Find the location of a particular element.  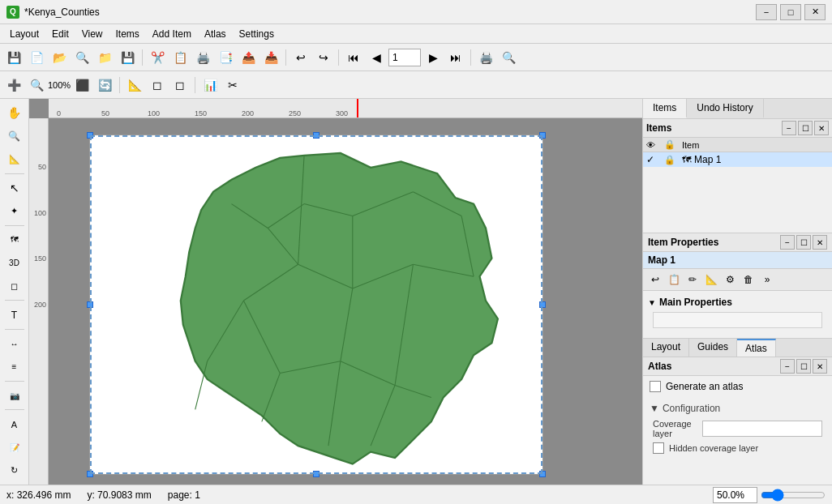

items-row-map1: ✓ 🔒 🗺 Map 1 is located at coordinates (738, 160).